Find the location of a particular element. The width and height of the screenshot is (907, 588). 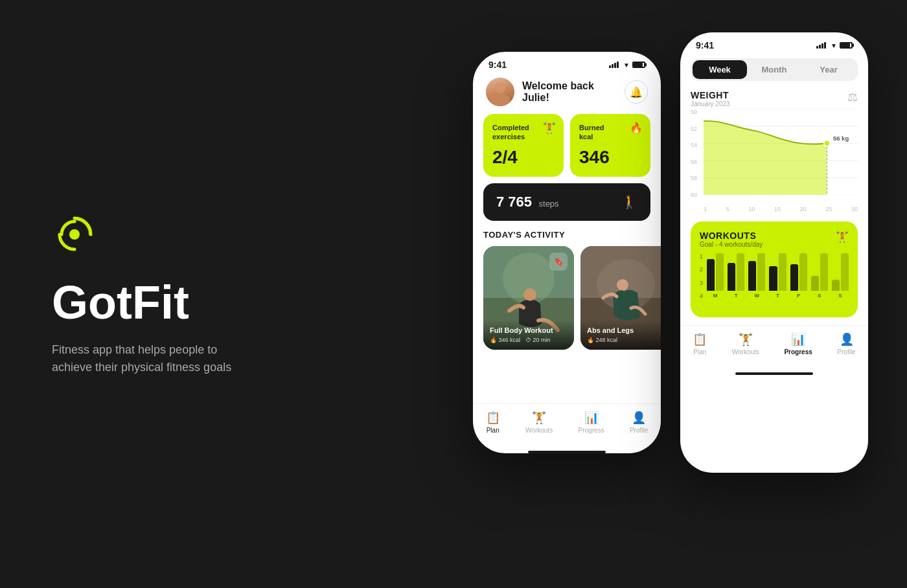

nav-plan-label: Plan is located at coordinates (493, 430).